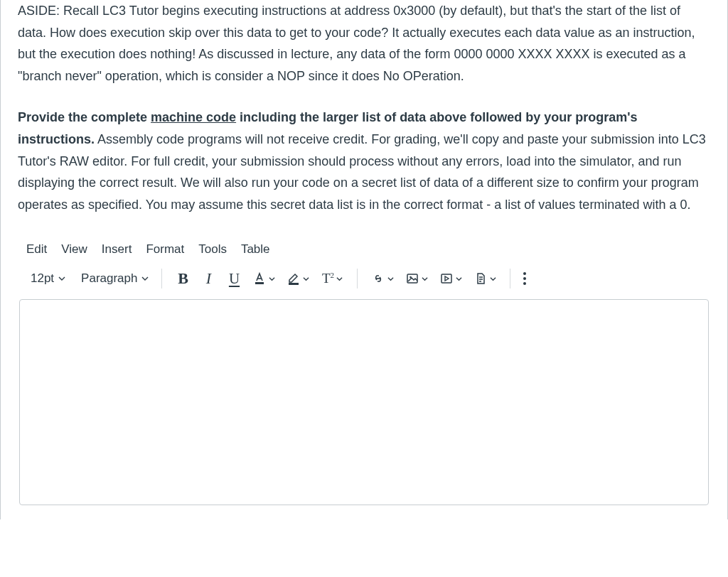 Image resolution: width=728 pixels, height=577 pixels. What do you see at coordinates (208, 279) in the screenshot?
I see `italic-button: I` at bounding box center [208, 279].